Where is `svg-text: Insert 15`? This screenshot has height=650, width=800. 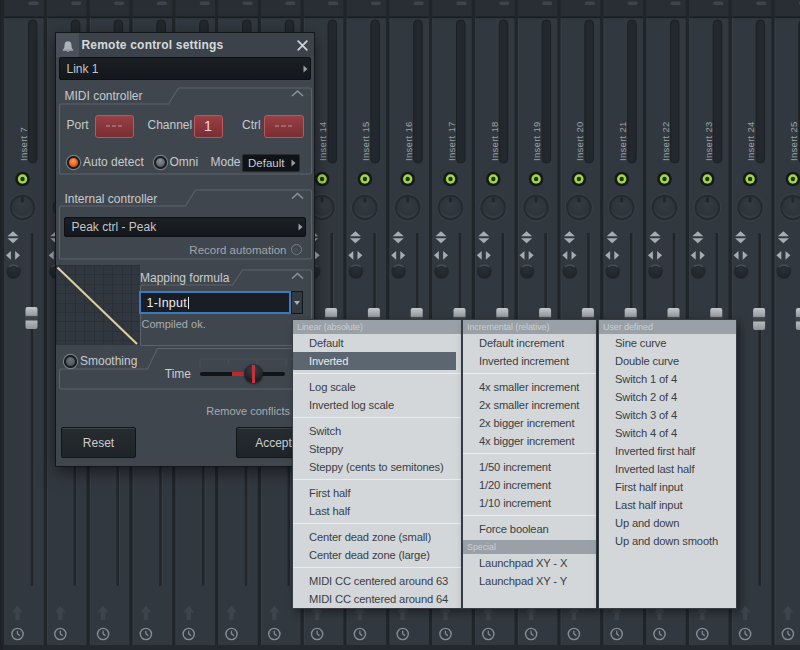 svg-text: Insert 15 is located at coordinates (366, 141).